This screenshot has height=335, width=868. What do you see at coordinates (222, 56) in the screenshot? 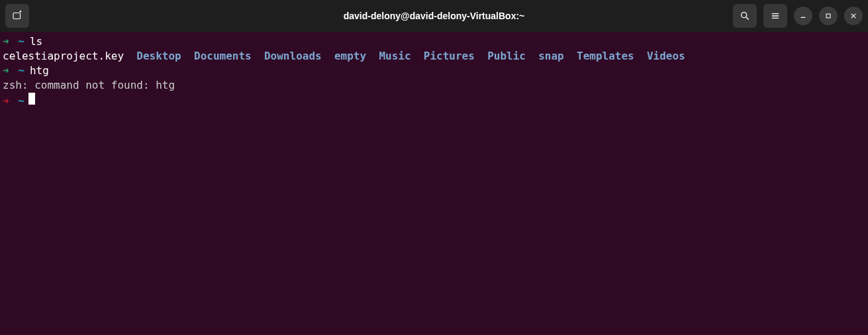
I see `ls-dir: Documents` at bounding box center [222, 56].